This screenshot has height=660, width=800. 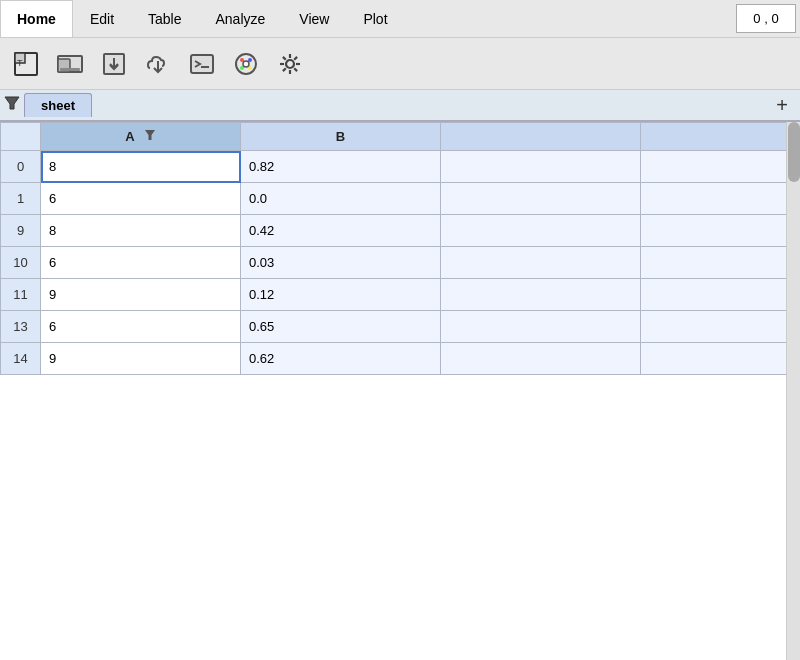 What do you see at coordinates (202, 64) in the screenshot?
I see `terminal-icon` at bounding box center [202, 64].